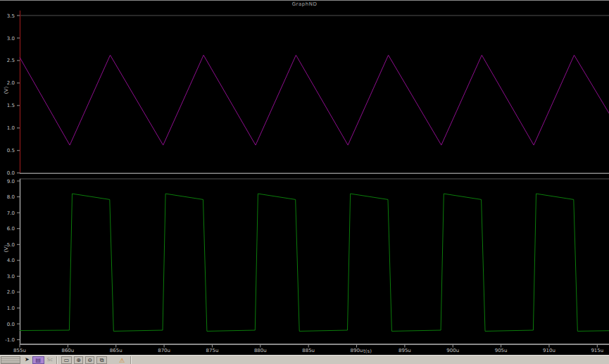 This screenshot has width=609, height=364. Describe the element at coordinates (116, 351) in the screenshot. I see `tick-label: 865u` at that location.